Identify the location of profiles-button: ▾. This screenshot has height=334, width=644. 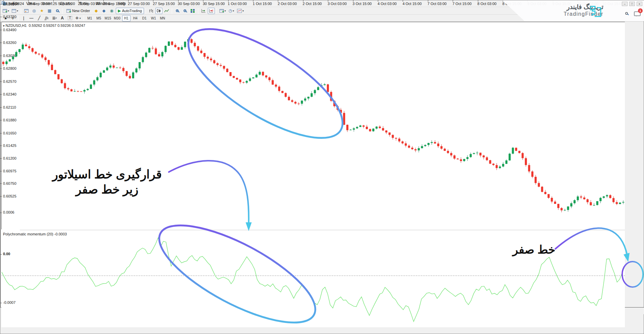
(15, 11).